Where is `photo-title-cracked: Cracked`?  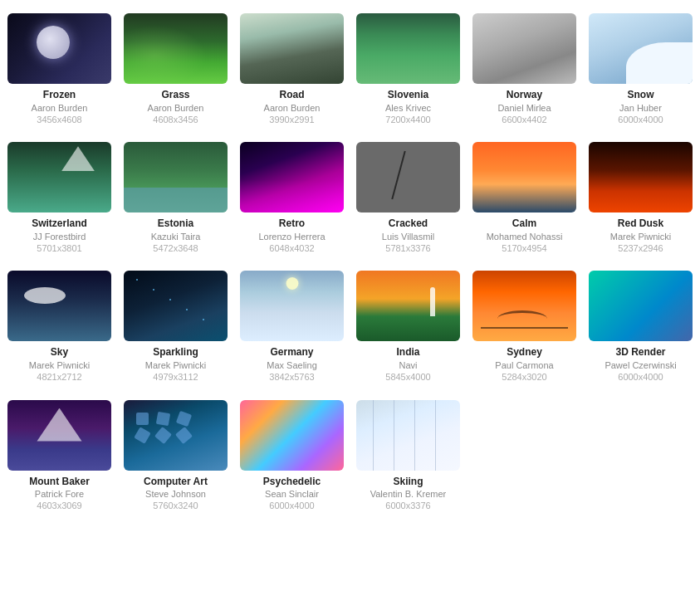 photo-title-cracked: Cracked is located at coordinates (409, 224).